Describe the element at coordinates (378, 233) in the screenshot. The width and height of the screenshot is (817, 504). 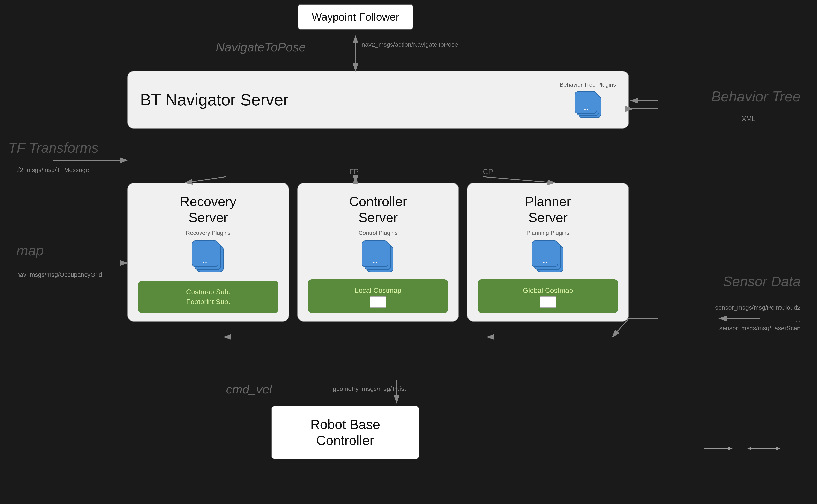
I see `control-plugin-label: Control Plugins` at that location.